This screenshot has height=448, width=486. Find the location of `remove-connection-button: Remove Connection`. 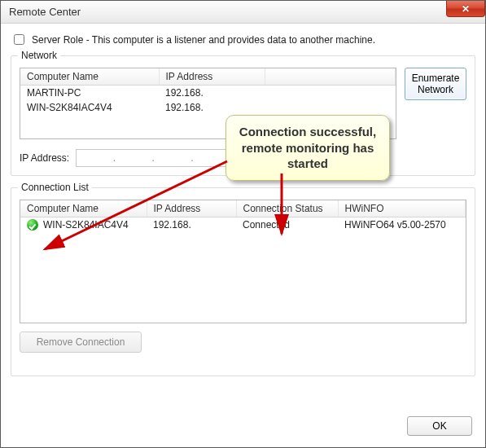

remove-connection-button: Remove Connection is located at coordinates (81, 342).